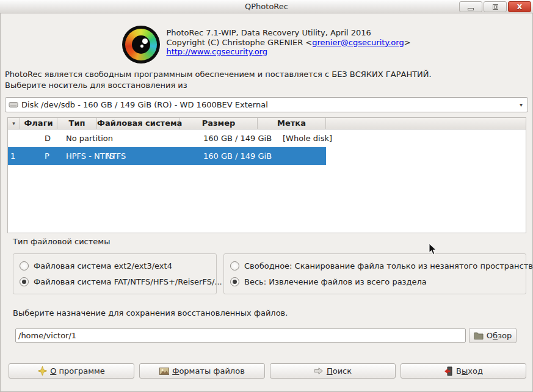  What do you see at coordinates (358, 43) in the screenshot?
I see `email-link: grenier@cgsecurity.org` at bounding box center [358, 43].